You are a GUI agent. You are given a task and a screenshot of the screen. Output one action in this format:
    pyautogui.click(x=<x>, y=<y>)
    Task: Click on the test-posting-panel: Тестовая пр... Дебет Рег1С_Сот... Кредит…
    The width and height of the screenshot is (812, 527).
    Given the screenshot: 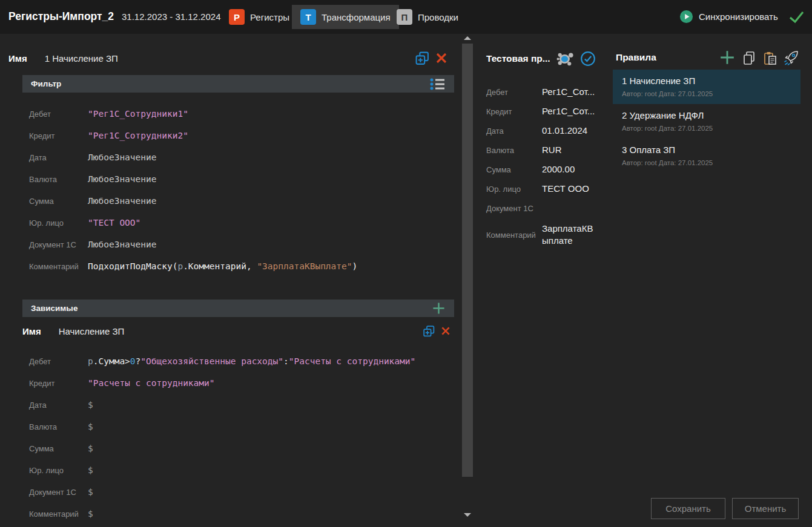 What is the action you would take?
    pyautogui.click(x=547, y=281)
    